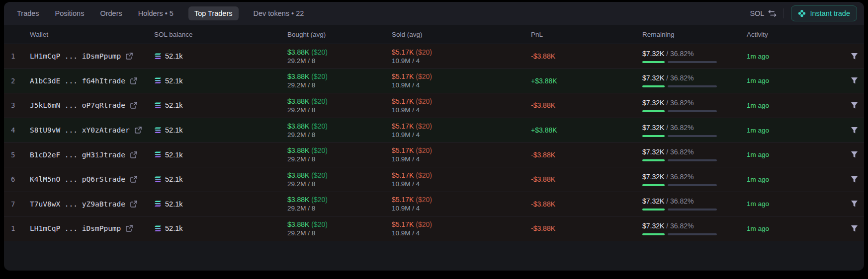 This screenshot has width=868, height=279. Describe the element at coordinates (28, 13) in the screenshot. I see `tab-item: Trades` at that location.